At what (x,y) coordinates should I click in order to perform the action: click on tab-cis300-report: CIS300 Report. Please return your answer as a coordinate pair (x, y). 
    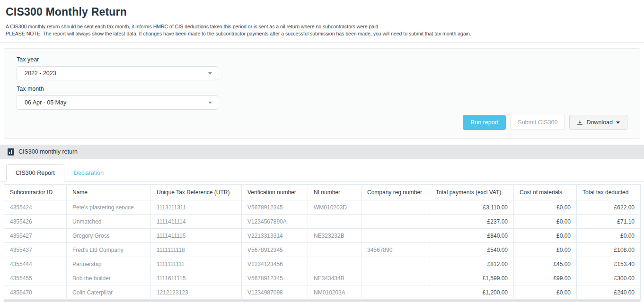
    Looking at the image, I should click on (35, 173).